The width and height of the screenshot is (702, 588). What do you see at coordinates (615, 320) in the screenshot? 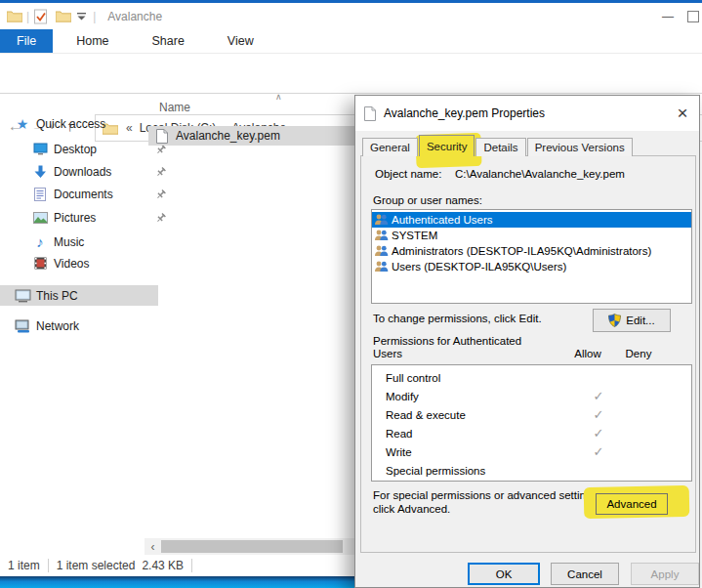
I see `uac-shield-icon` at bounding box center [615, 320].